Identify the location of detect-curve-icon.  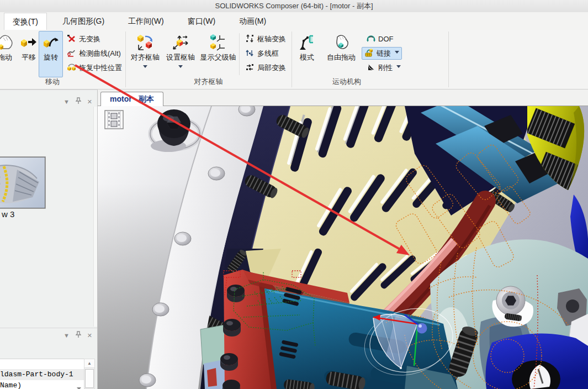
(72, 54).